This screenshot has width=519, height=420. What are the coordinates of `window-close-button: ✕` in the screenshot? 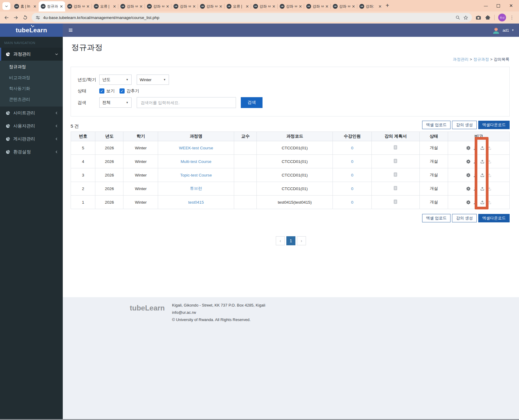 It's located at (511, 6).